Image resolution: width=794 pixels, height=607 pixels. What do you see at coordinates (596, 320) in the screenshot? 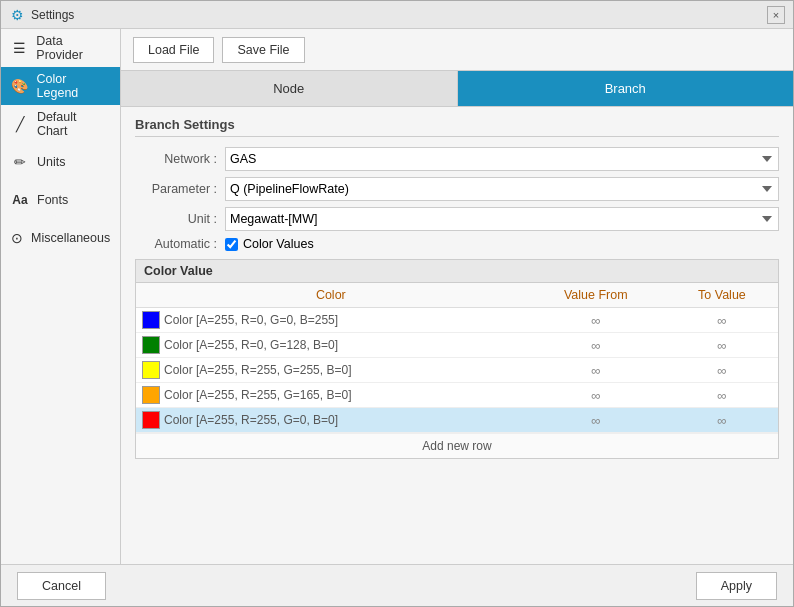
I see `value-from-0: ∞` at bounding box center [596, 320].